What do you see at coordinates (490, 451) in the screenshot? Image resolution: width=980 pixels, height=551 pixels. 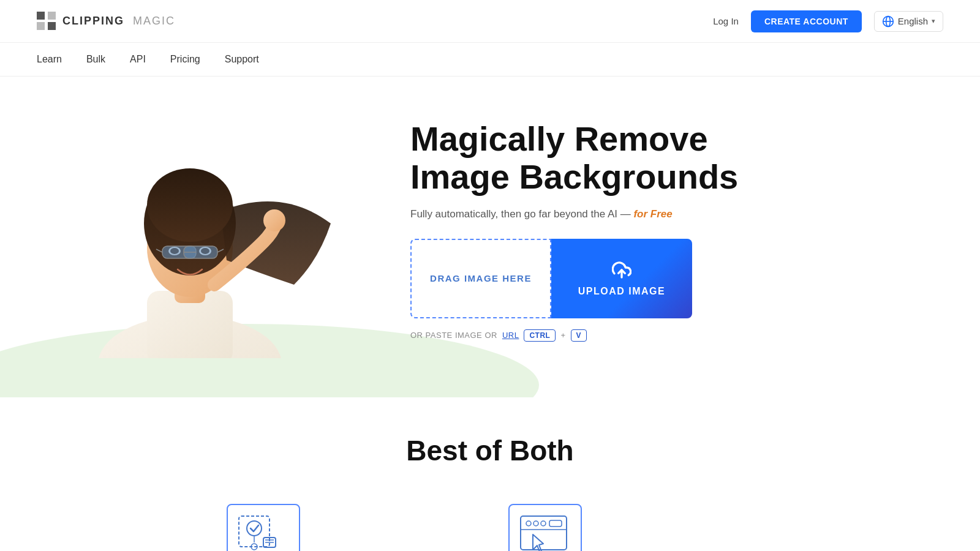 I see `features-title: Best of Both` at bounding box center [490, 451].